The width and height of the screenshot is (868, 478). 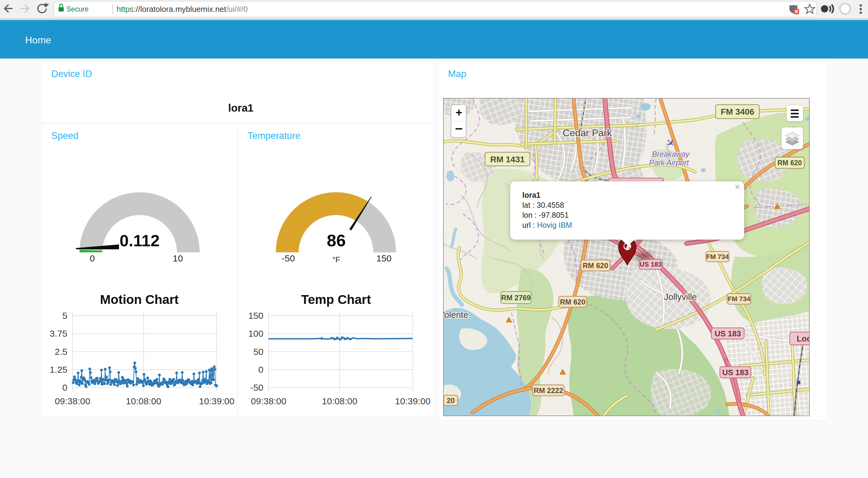 I want to click on svg-text: Volente, so click(x=456, y=315).